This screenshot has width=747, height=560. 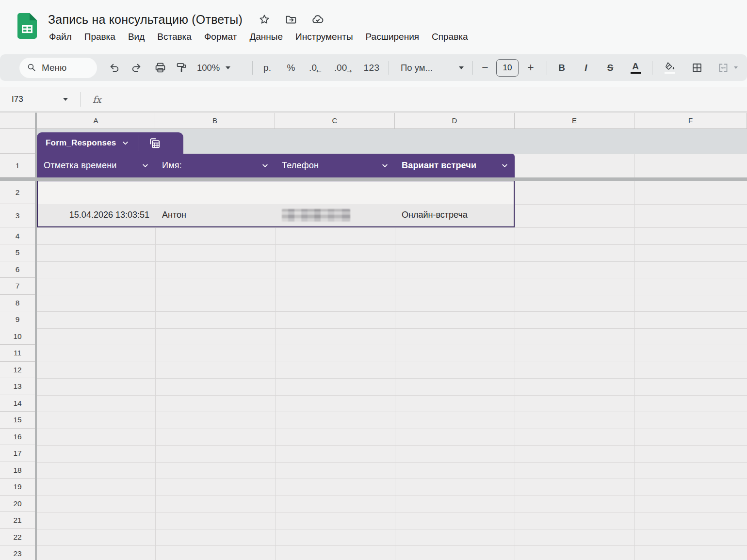 What do you see at coordinates (110, 143) in the screenshot?
I see `table-tab: Form_Responses` at bounding box center [110, 143].